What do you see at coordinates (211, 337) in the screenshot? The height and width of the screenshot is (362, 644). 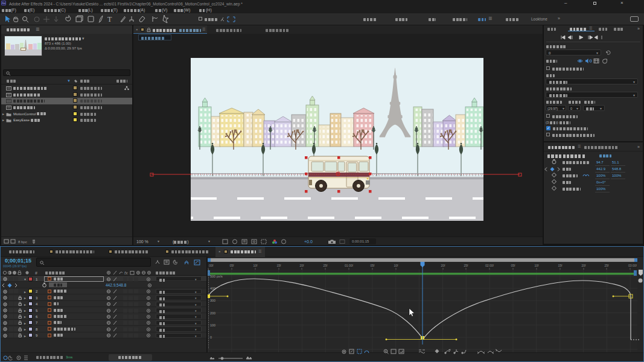 I see `svg-text: 0` at bounding box center [211, 337].